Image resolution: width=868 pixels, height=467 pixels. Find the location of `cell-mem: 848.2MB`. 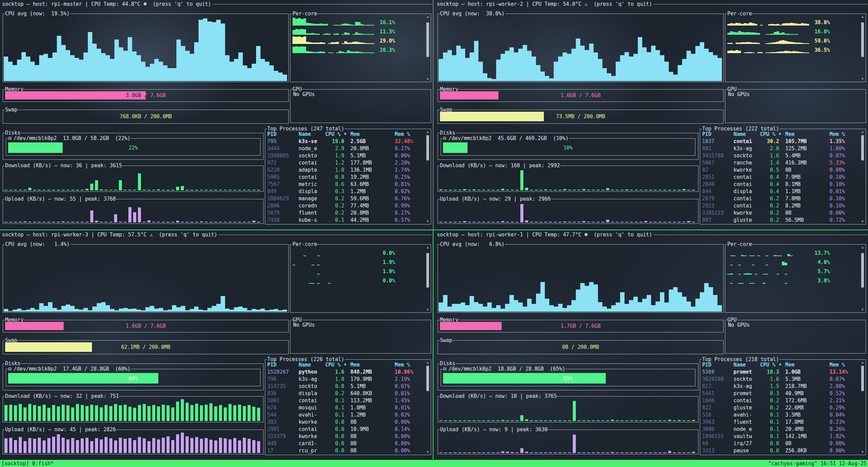

cell-mem: 848.2MB is located at coordinates (372, 372).